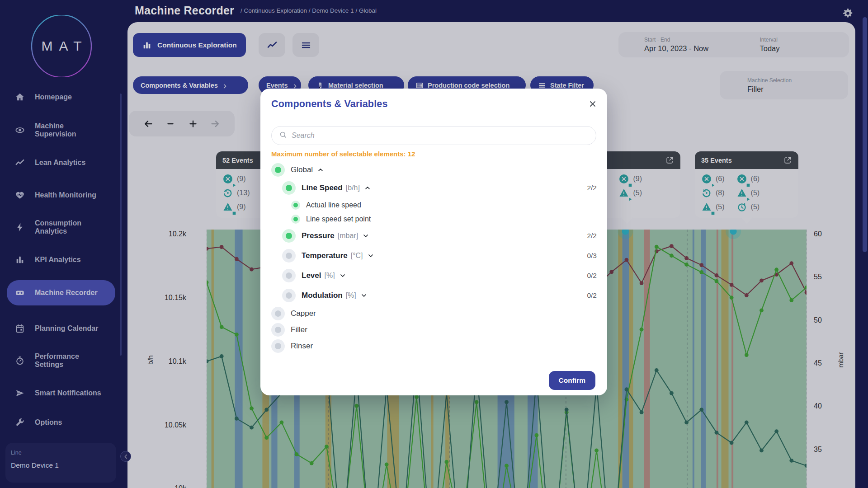 The width and height of the screenshot is (868, 488). I want to click on tree-item-rinser: Rinser, so click(434, 346).